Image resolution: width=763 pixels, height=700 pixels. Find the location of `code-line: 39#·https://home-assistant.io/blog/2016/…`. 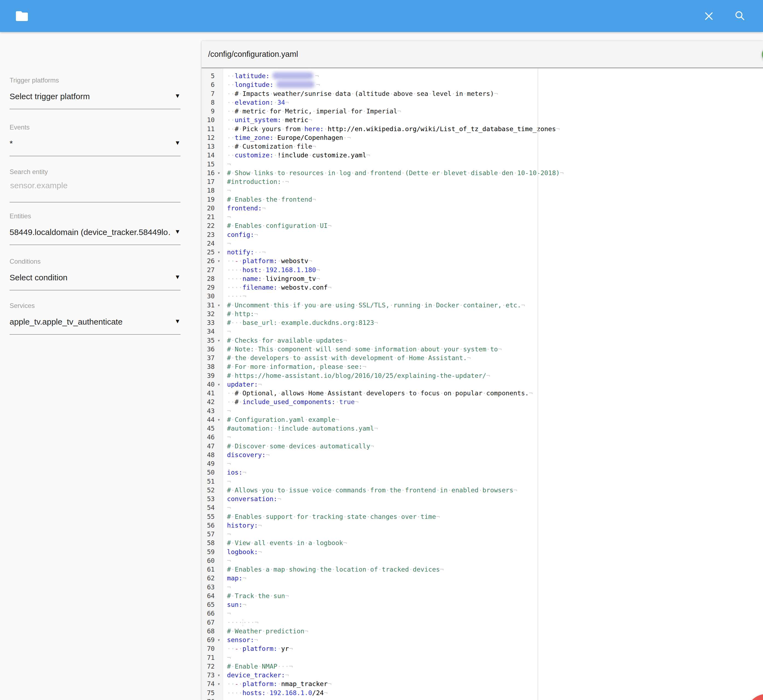

code-line: 39#·https://home-assistant.io/blog/2016/… is located at coordinates (482, 376).